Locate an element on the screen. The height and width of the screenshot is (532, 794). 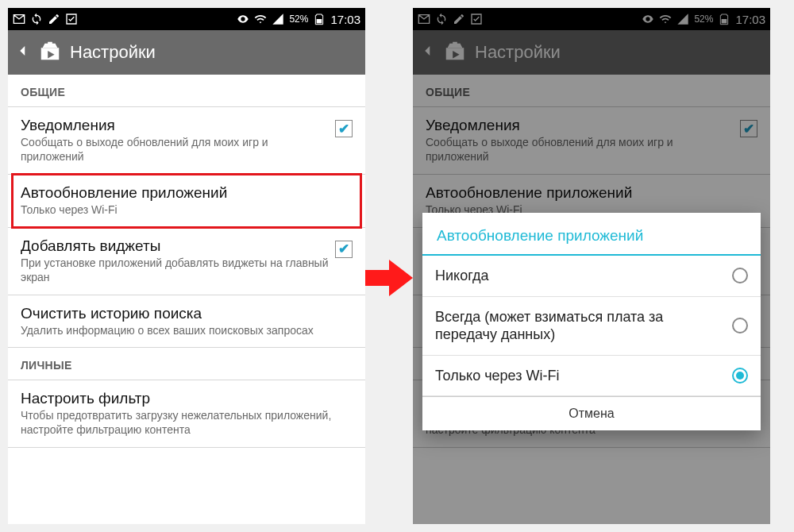
arrow-icon is located at coordinates (389, 278).